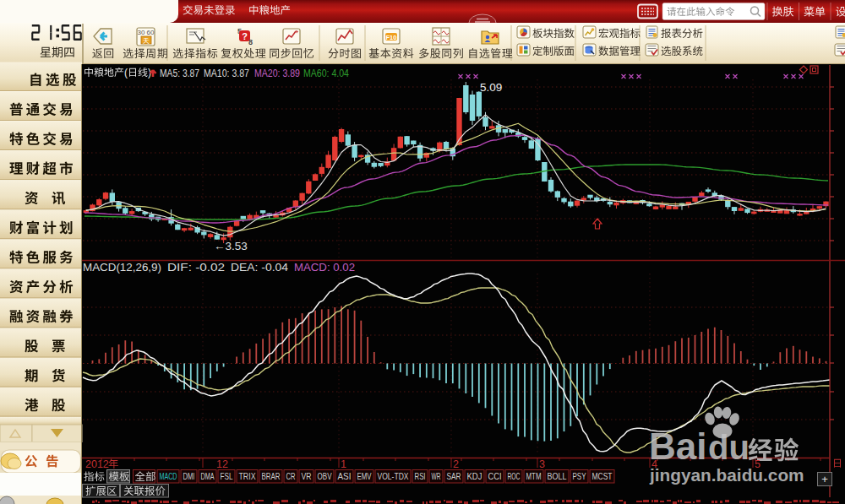 This screenshot has width=845, height=504. What do you see at coordinates (392, 37) in the screenshot?
I see `svg-text: F10` at bounding box center [392, 37].